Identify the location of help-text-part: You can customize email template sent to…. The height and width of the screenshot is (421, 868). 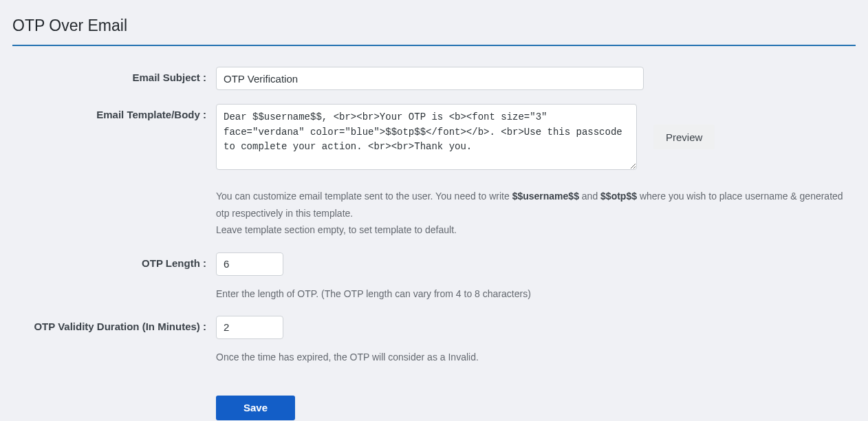
(365, 196).